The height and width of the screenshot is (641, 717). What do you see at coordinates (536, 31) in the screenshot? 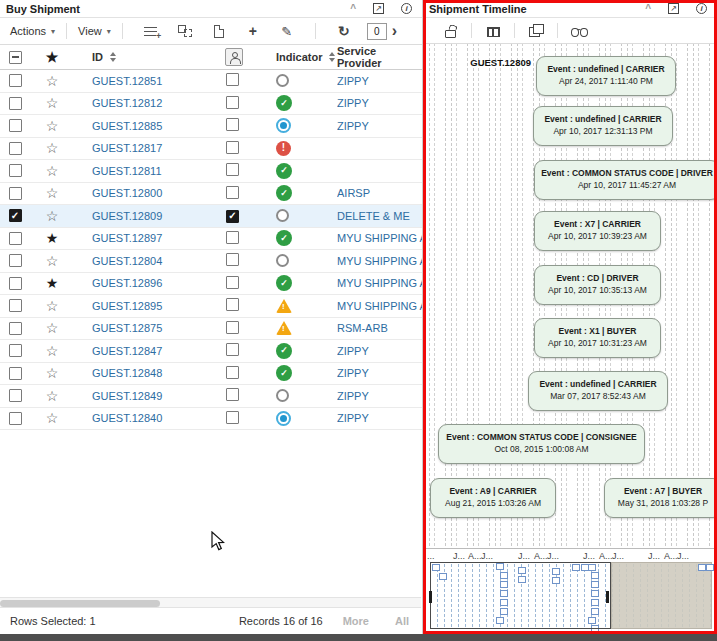
I see `cascade-windows-button` at bounding box center [536, 31].